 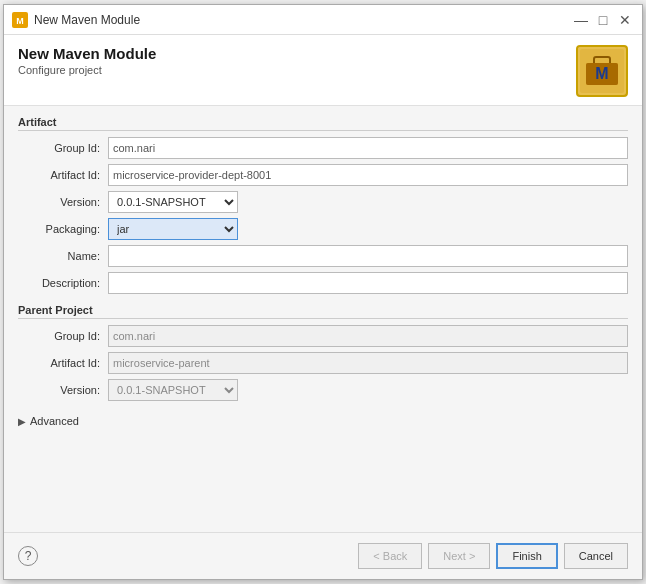 What do you see at coordinates (603, 20) in the screenshot?
I see `maximize-button: □` at bounding box center [603, 20].